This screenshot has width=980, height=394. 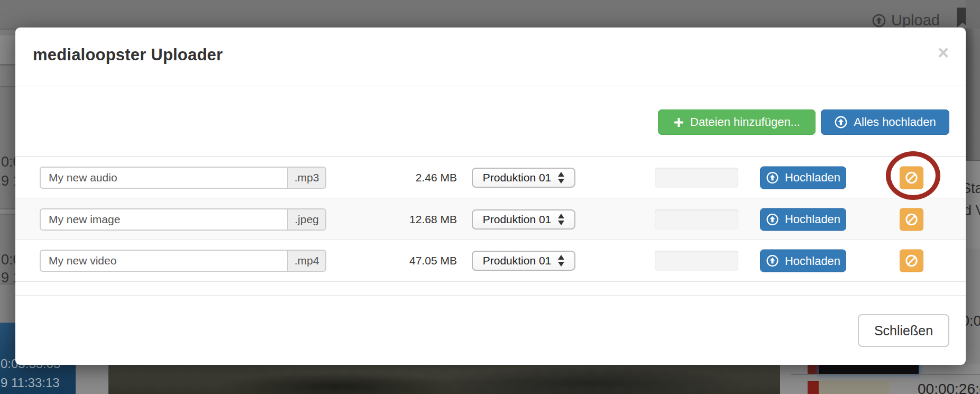 What do you see at coordinates (745, 122) in the screenshot?
I see `add-files-label: Dateien hinzufügen...` at bounding box center [745, 122].